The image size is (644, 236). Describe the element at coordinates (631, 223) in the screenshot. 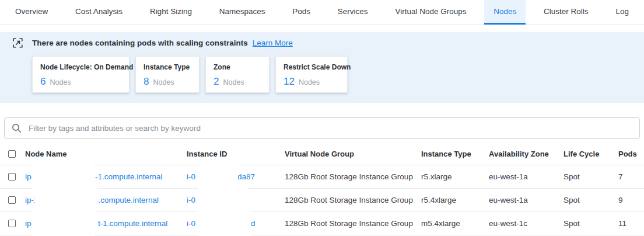

I see `pods-cell: 11` at that location.